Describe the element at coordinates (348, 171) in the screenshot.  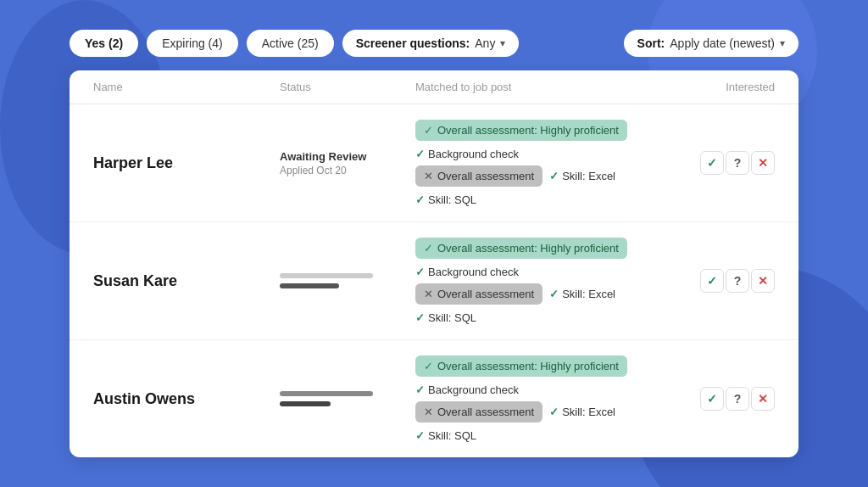
I see `status-date: Applied Oct 20` at that location.